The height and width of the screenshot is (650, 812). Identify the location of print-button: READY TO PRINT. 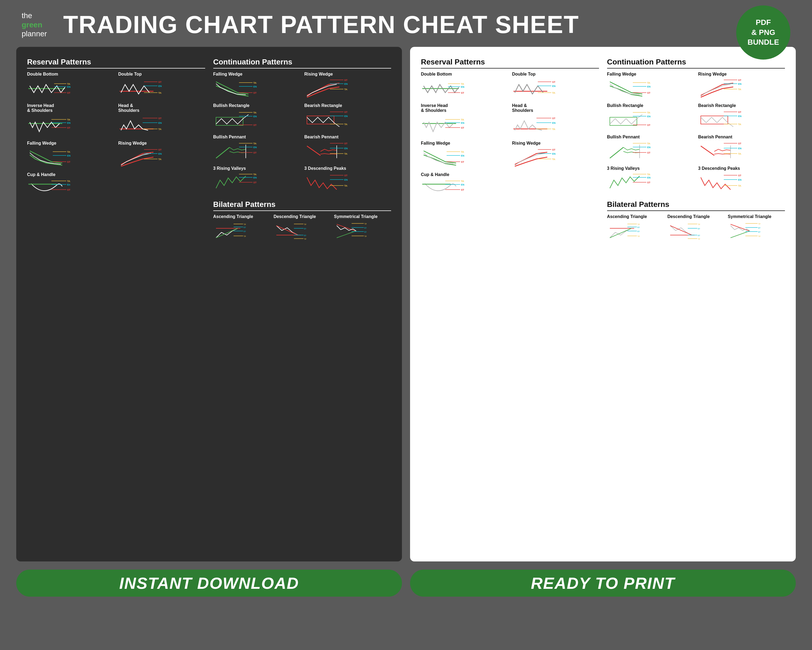
(603, 583).